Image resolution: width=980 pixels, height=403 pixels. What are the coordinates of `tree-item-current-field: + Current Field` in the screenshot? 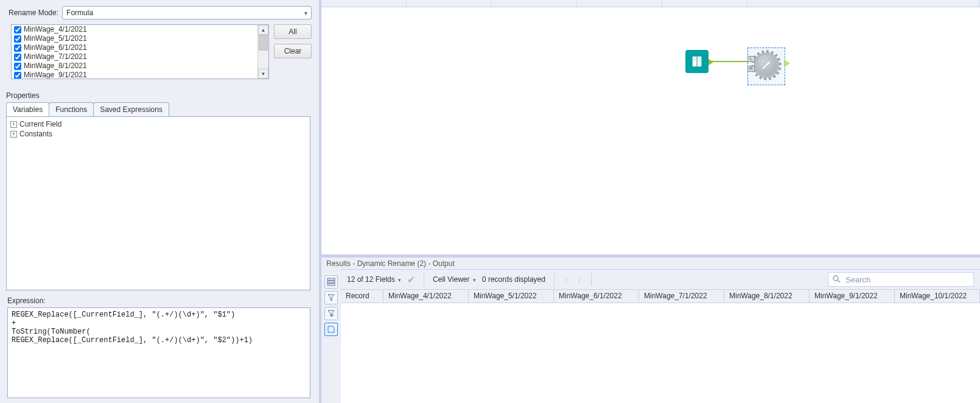 It's located at (158, 124).